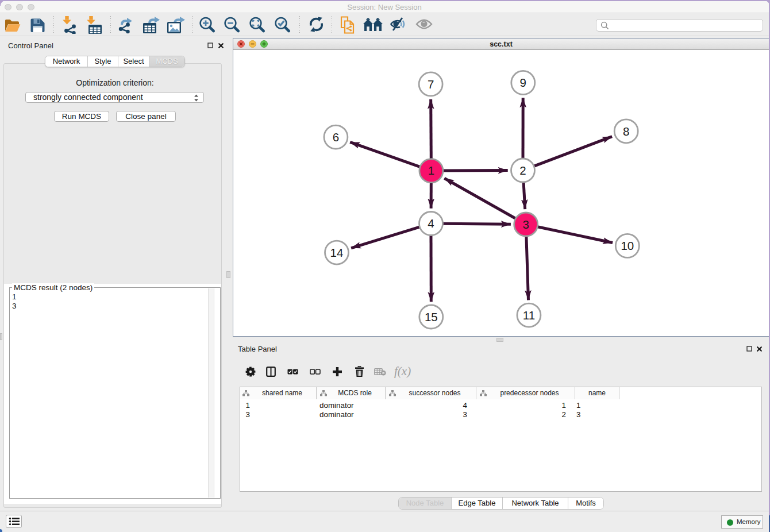 Image resolution: width=770 pixels, height=532 pixels. What do you see at coordinates (523, 83) in the screenshot?
I see `svg-text: 9` at bounding box center [523, 83].